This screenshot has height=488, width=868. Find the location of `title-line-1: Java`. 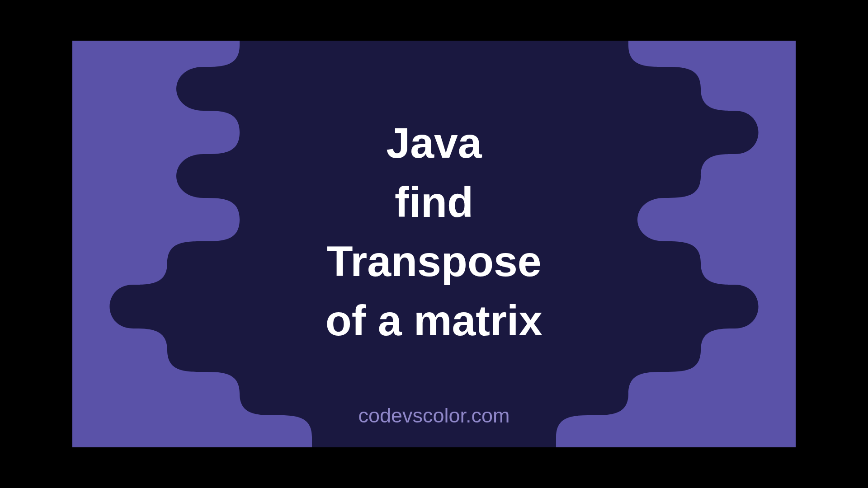

title-line-1: Java is located at coordinates (434, 143).